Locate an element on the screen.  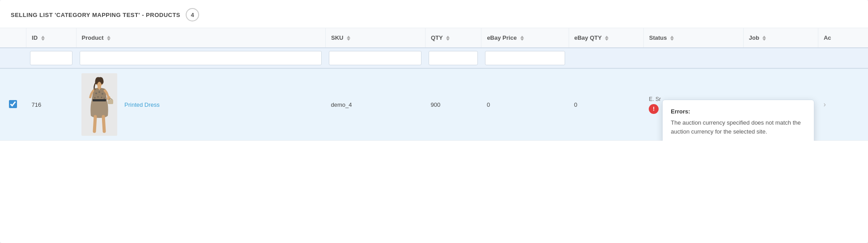
filter-cell-ebay-price is located at coordinates (525, 58).